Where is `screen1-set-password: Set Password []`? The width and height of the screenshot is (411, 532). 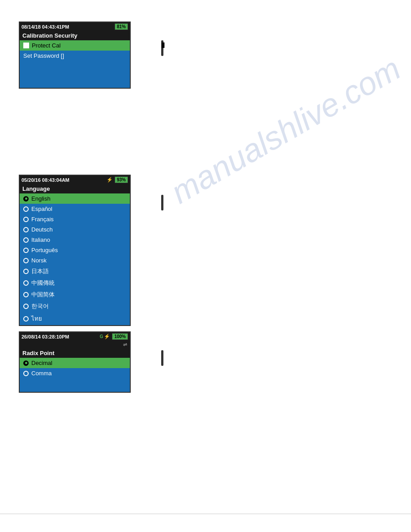 screen1-set-password: Set Password [] is located at coordinates (75, 56).